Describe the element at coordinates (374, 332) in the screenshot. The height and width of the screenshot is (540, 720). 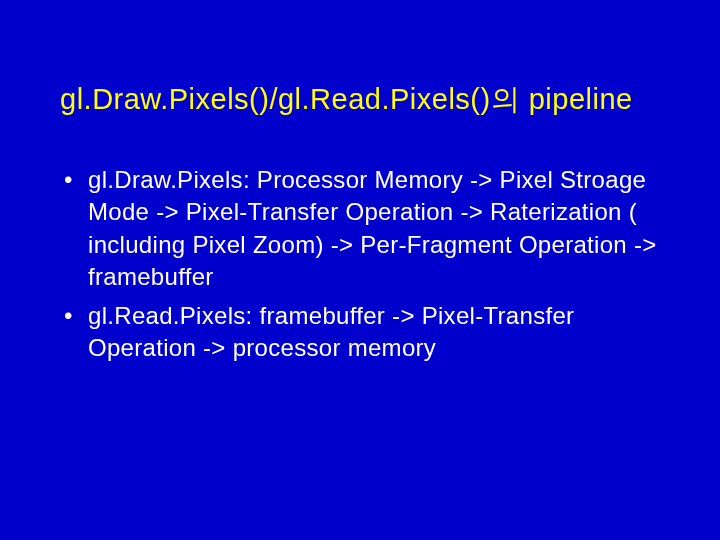
I see `list-item: gl.Read.Pixels: framebuffer -> Pixel-Tra…` at that location.